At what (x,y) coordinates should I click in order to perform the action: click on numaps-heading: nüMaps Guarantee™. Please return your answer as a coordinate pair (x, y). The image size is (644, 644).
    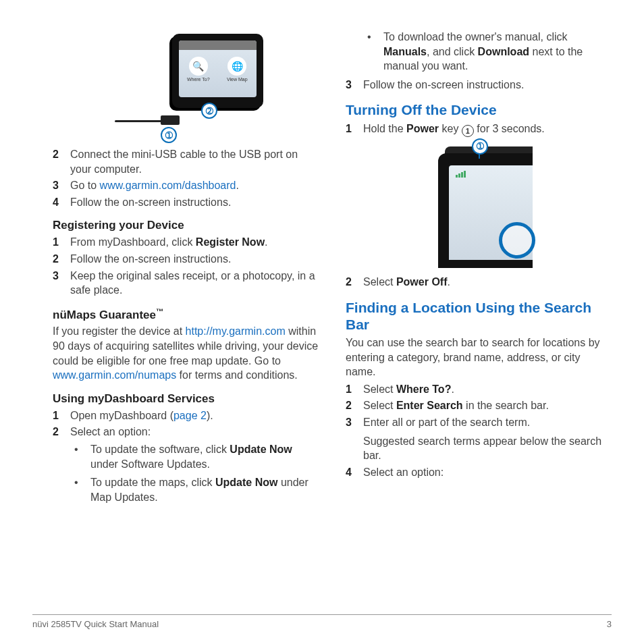
    Looking at the image, I should click on (186, 315).